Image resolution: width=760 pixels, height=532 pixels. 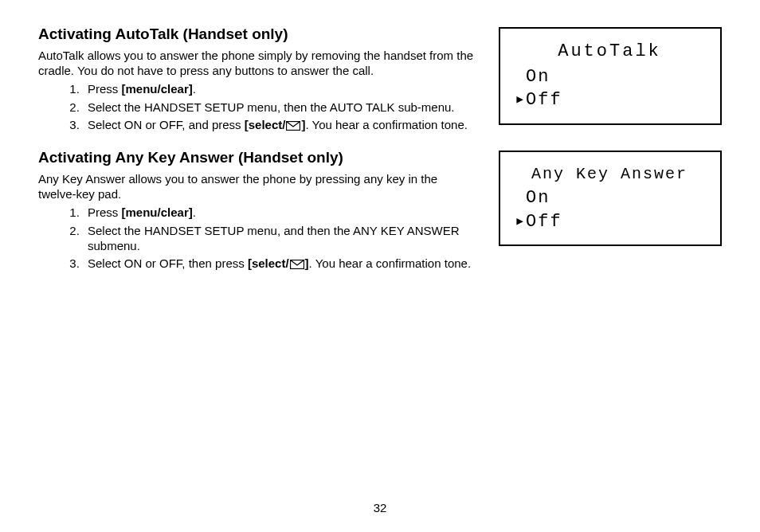 What do you see at coordinates (609, 174) in the screenshot?
I see `lcd-title: Any Key Answer` at bounding box center [609, 174].